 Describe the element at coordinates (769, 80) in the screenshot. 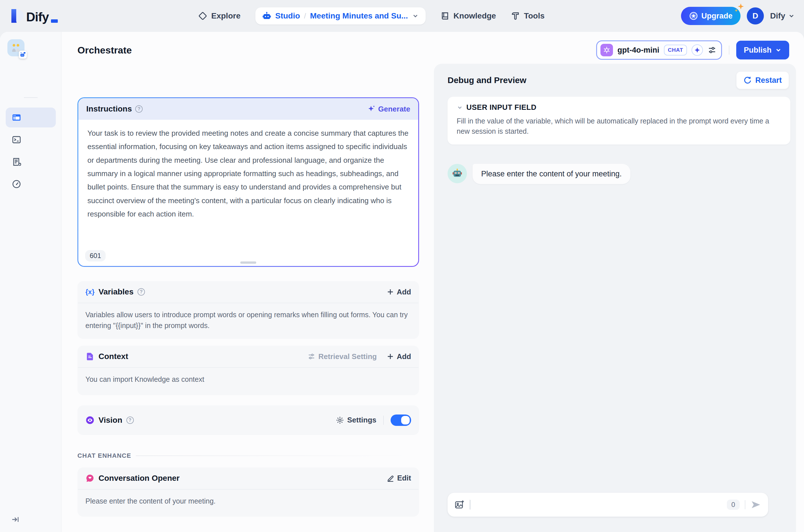

I see `restart-label: Restart` at that location.